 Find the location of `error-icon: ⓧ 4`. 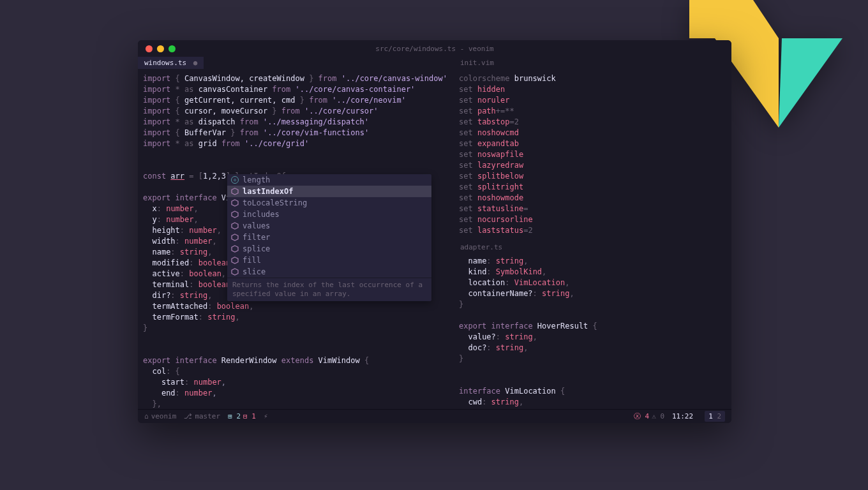

error-icon: ⓧ 4 is located at coordinates (641, 416).